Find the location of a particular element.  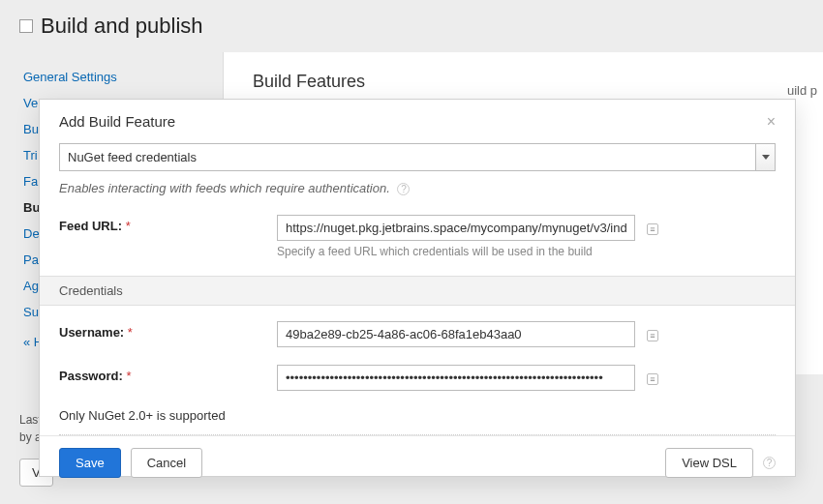

feature-type-value: NuGet feed credentials is located at coordinates (417, 157).